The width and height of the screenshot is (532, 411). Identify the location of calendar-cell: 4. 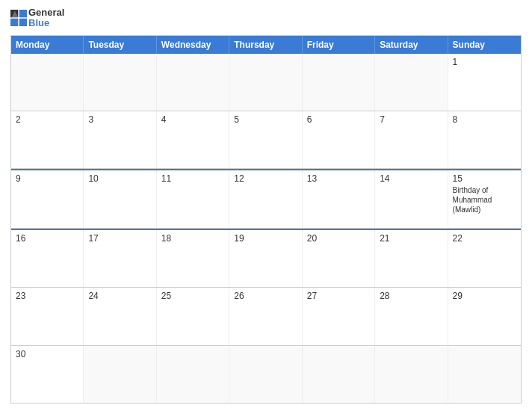
(193, 140).